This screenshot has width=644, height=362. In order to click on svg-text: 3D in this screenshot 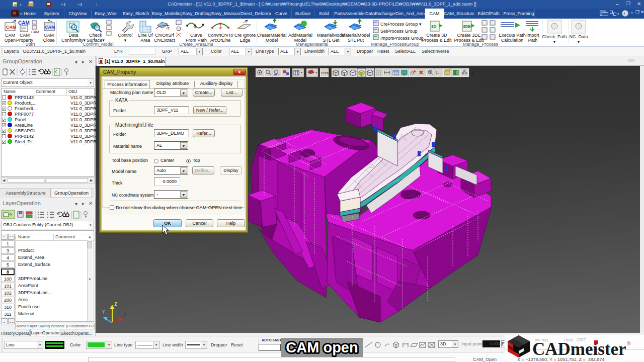, I will do `click(434, 26)`.